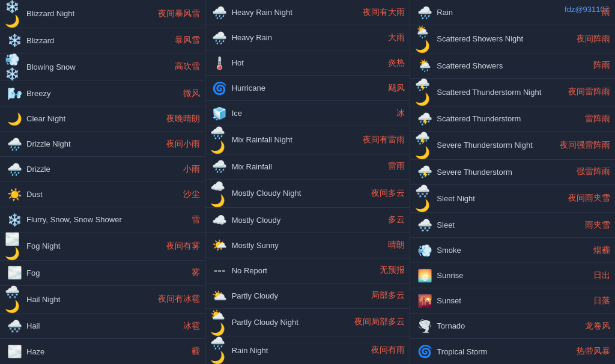 The image size is (615, 364). I want to click on weather-item: 🌀Tropical Storm热带风暴, so click(513, 351).